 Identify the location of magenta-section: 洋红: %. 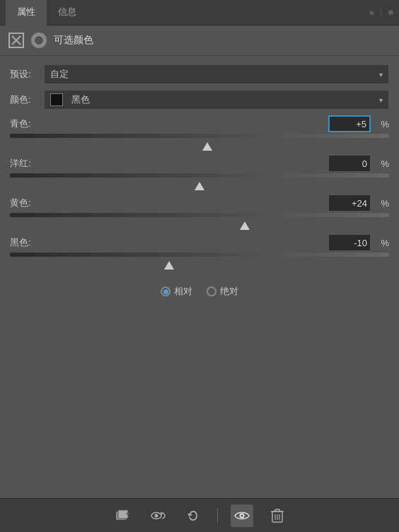
(200, 173).